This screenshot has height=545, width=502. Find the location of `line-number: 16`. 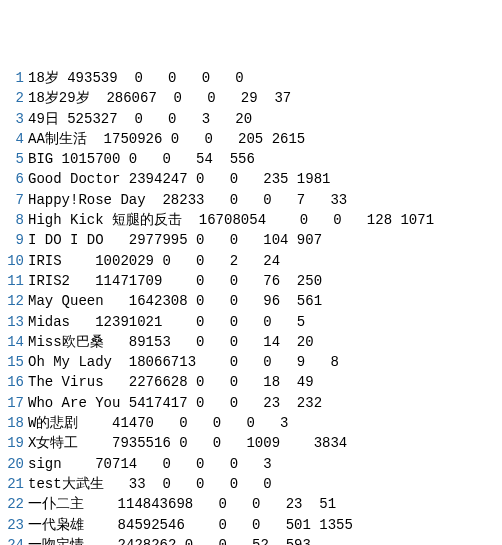

line-number: 16 is located at coordinates (14, 382).